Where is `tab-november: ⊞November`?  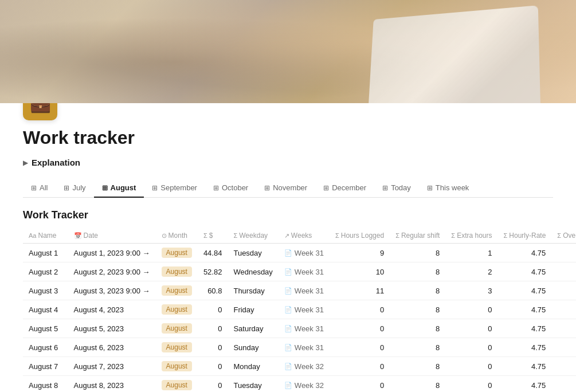
tab-november: ⊞November is located at coordinates (285, 188).